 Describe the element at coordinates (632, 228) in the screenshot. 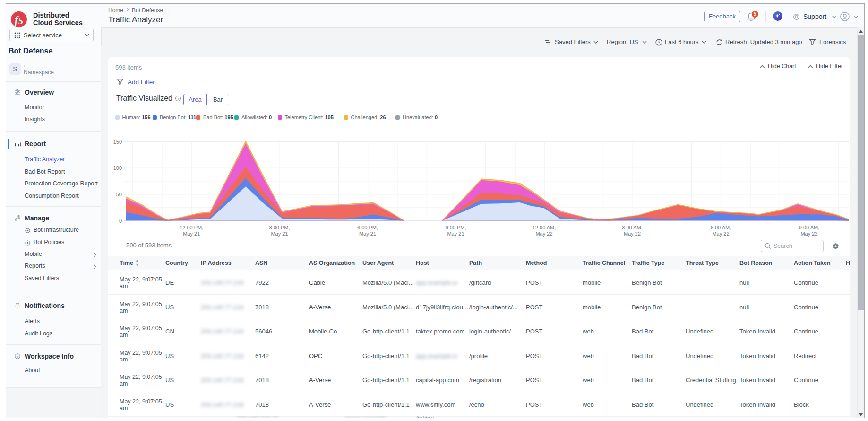

I see `svg-text: 3:00 AM,` at that location.